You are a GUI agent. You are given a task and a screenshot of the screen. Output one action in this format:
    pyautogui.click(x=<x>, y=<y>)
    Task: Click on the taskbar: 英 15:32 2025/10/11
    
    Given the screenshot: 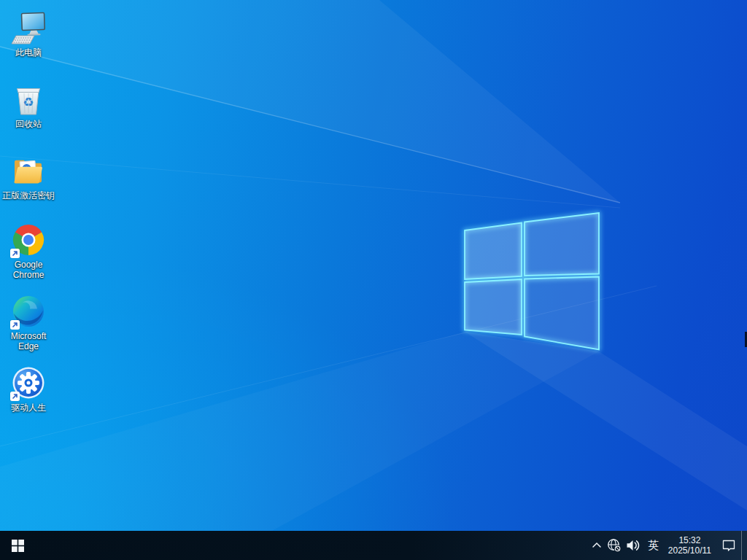 What is the action you would take?
    pyautogui.click(x=374, y=545)
    